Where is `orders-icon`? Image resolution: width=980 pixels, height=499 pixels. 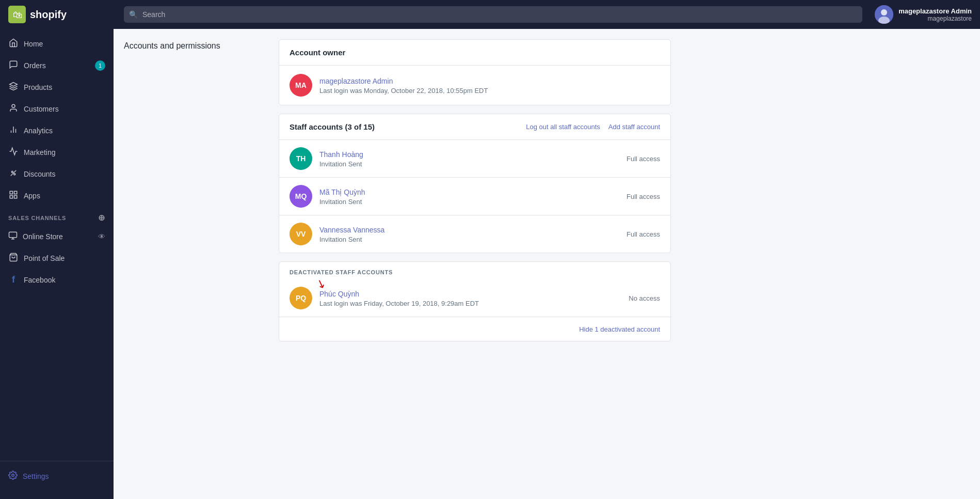
orders-icon is located at coordinates (13, 66).